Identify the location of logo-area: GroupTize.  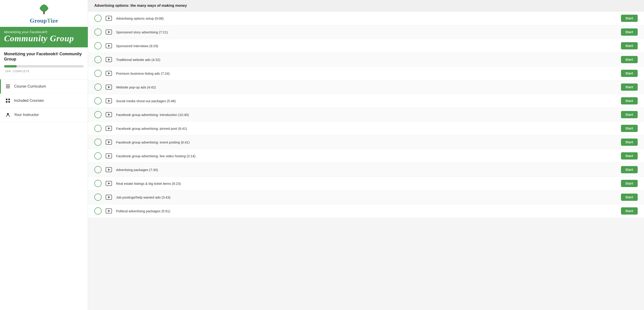
(44, 12).